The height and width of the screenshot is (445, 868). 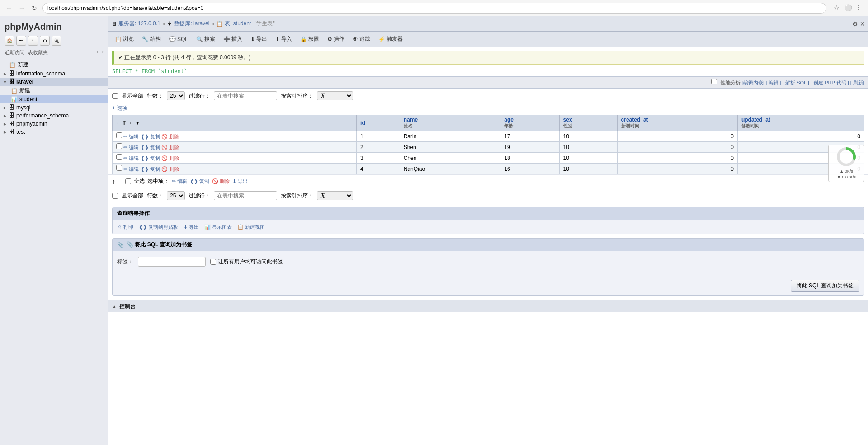 I want to click on sort-select-top: 无, so click(x=335, y=96).